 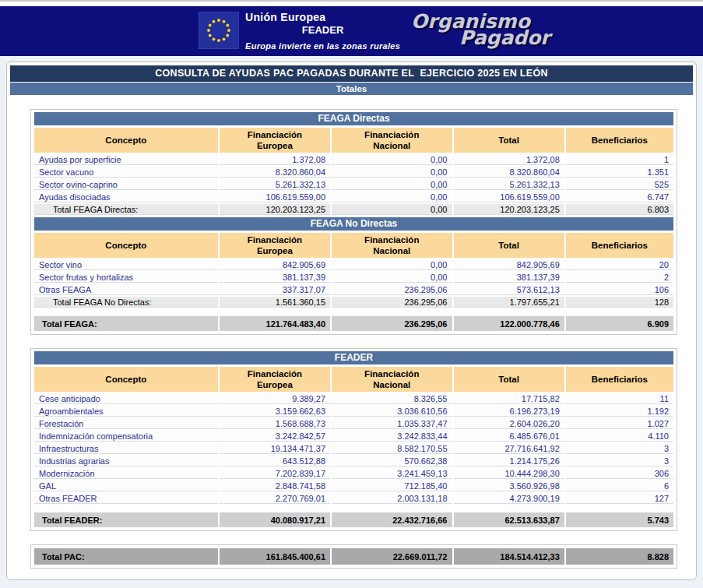 What do you see at coordinates (126, 160) in the screenshot?
I see `row-label: Ayudas por superficie` at bounding box center [126, 160].